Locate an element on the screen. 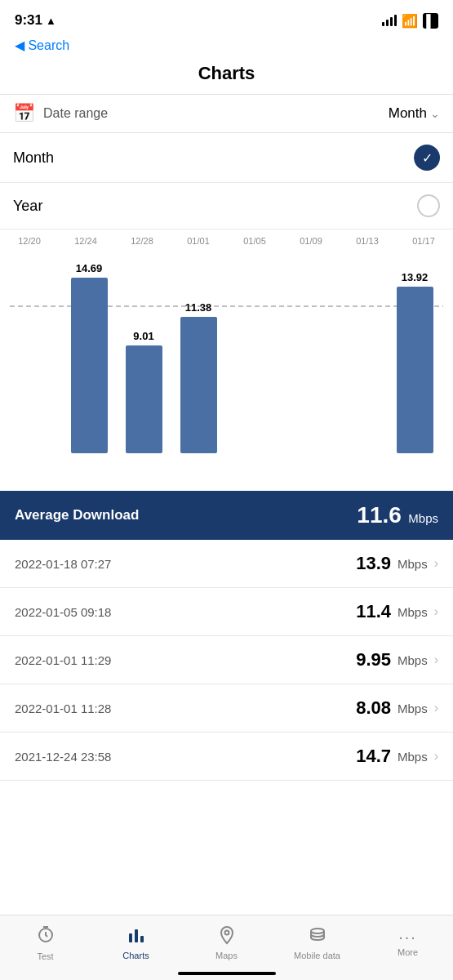 The height and width of the screenshot is (980, 453). page-title: Charts is located at coordinates (227, 77).